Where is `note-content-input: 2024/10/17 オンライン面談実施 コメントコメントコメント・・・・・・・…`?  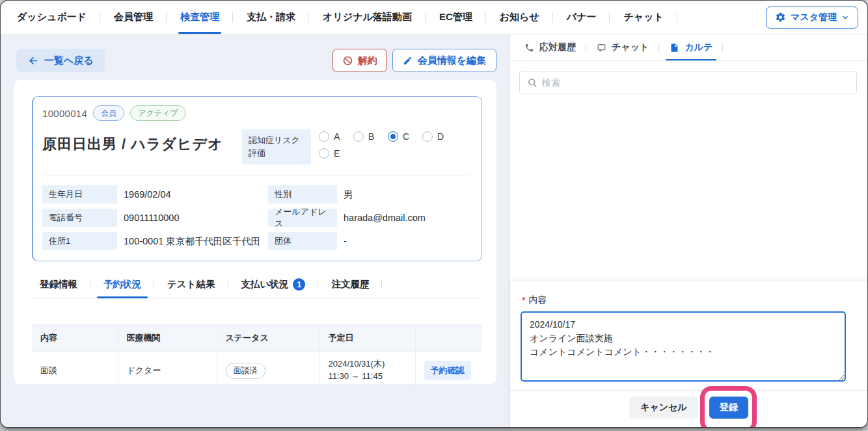 note-content-input: 2024/10/17 オンライン面談実施 コメントコメントコメント・・・・・・・… is located at coordinates (683, 346).